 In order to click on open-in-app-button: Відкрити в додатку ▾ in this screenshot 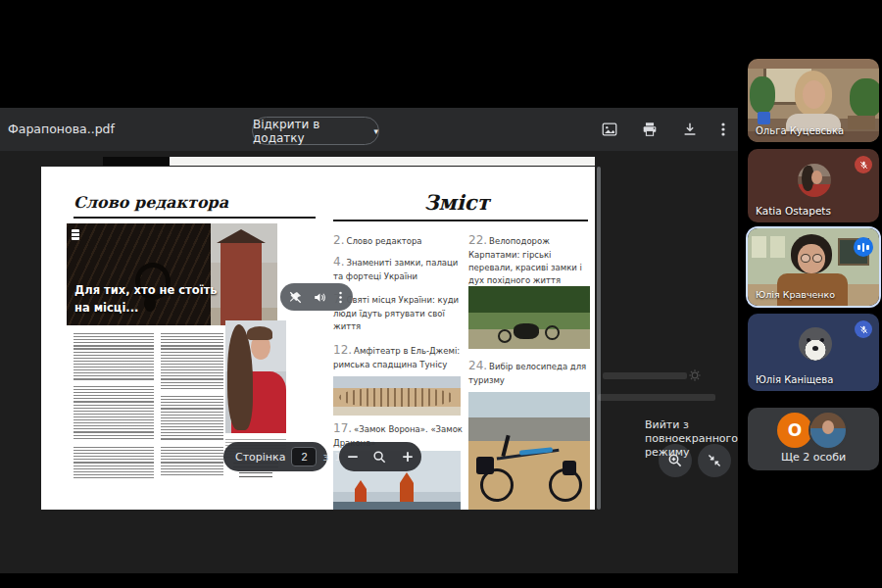, I will do `click(316, 131)`.